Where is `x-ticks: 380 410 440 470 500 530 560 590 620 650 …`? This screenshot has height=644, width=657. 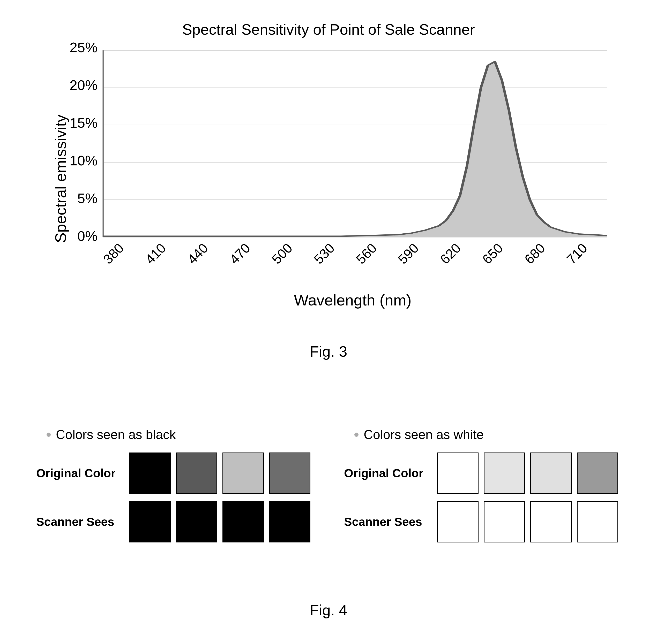
x-ticks: 380 410 440 470 500 530 560 590 620 650 … is located at coordinates (355, 255).